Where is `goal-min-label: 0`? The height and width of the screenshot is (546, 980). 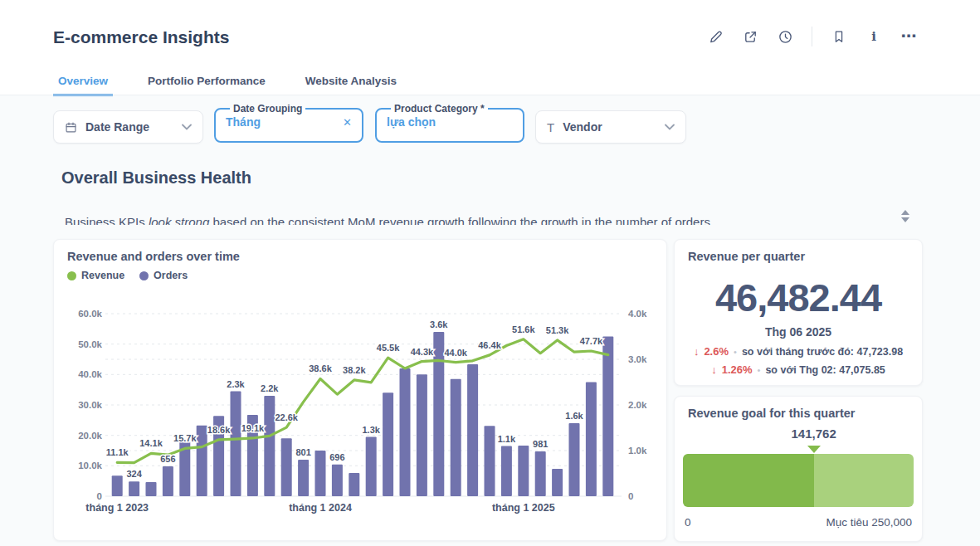 goal-min-label: 0 is located at coordinates (688, 523).